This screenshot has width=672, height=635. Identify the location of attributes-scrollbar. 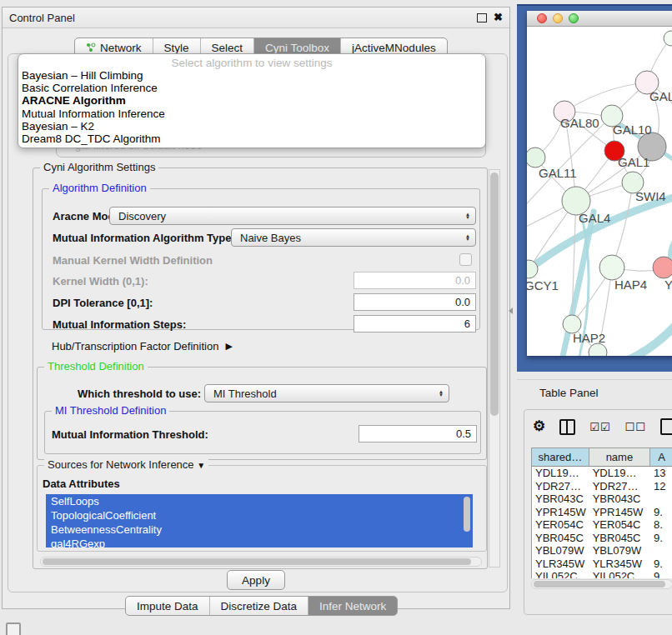
(467, 514).